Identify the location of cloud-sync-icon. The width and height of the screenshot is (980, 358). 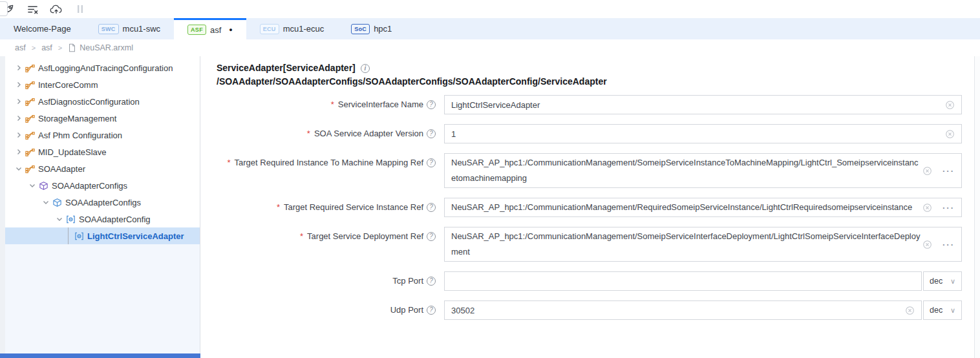
(56, 9).